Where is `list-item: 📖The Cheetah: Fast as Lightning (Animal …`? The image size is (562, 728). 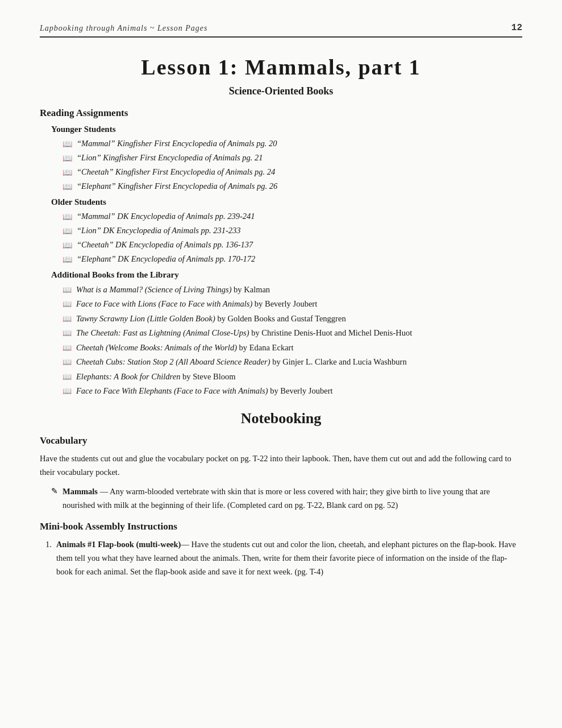 list-item: 📖The Cheetah: Fast as Lightning (Animal … is located at coordinates (292, 333).